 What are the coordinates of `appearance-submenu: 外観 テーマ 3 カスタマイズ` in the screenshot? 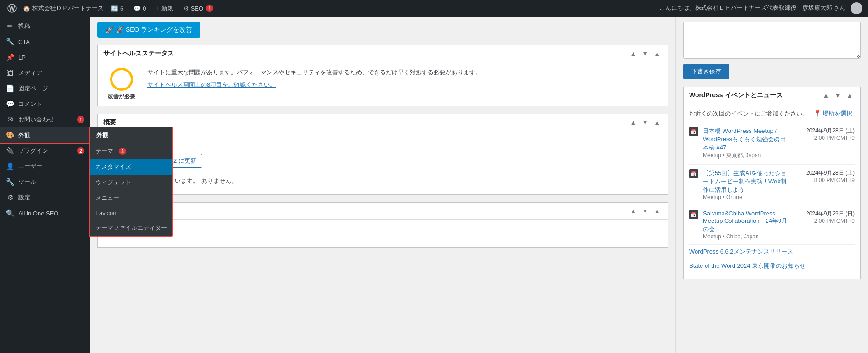 It's located at (131, 182).